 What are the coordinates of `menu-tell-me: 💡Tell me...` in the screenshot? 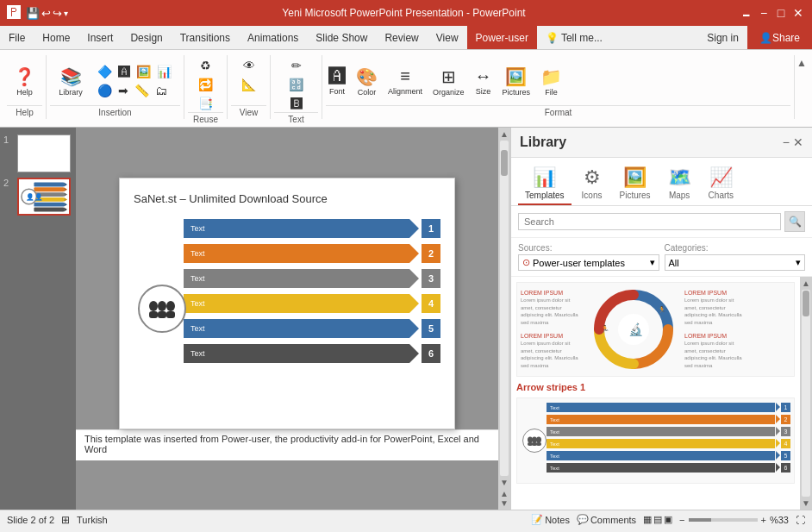 It's located at (574, 38).